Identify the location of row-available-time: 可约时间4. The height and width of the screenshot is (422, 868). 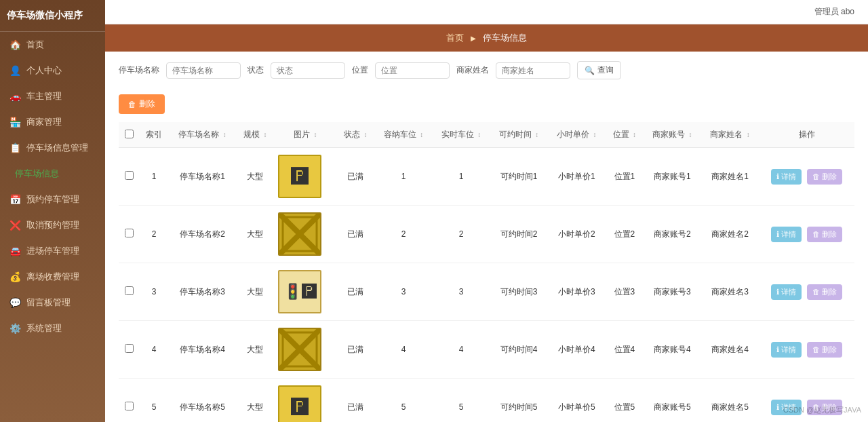
(519, 350).